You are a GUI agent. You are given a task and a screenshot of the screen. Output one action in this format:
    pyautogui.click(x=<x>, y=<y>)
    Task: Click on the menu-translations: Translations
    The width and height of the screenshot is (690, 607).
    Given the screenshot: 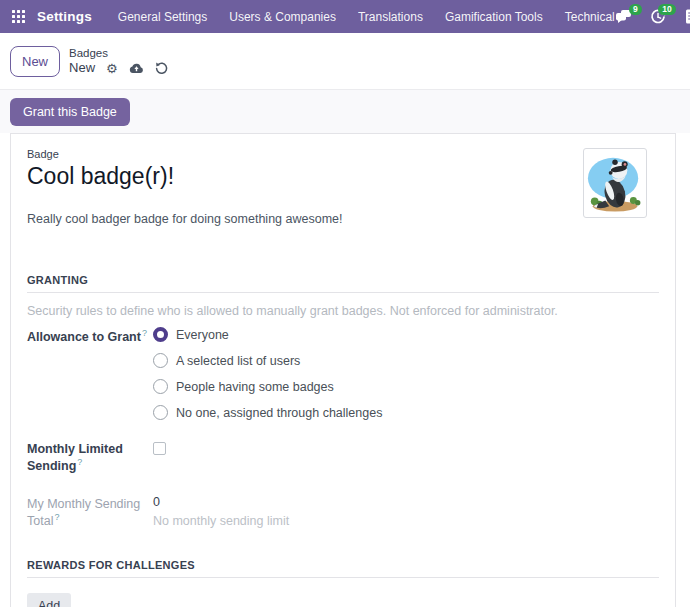 What is the action you would take?
    pyautogui.click(x=390, y=17)
    